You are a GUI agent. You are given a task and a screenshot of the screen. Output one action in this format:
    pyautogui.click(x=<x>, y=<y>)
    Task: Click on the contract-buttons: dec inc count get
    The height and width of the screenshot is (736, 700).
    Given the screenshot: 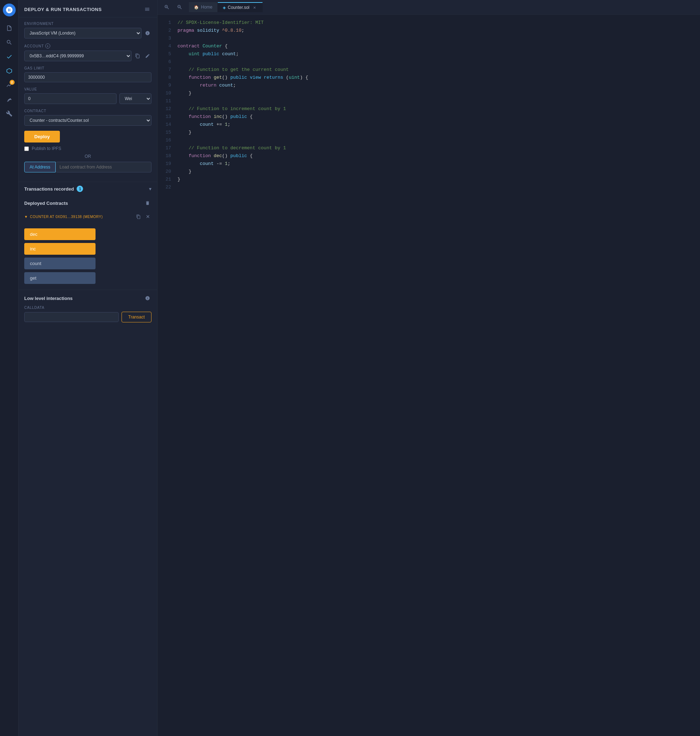 What is the action you would take?
    pyautogui.click(x=88, y=256)
    